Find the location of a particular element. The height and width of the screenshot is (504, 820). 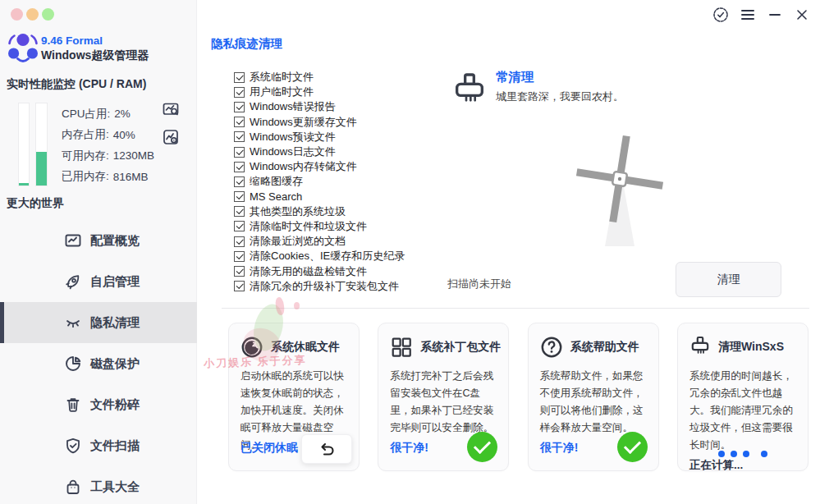

app-name: Windows超级管理器 is located at coordinates (95, 56).